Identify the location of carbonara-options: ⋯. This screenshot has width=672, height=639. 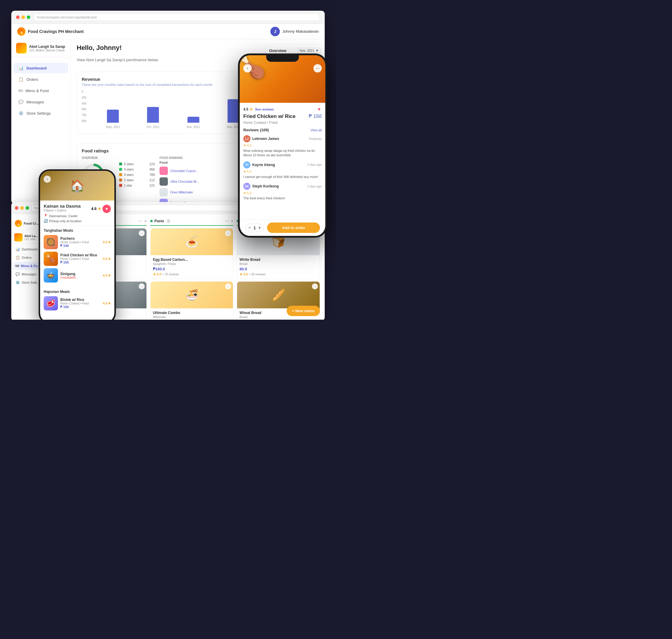
(228, 233).